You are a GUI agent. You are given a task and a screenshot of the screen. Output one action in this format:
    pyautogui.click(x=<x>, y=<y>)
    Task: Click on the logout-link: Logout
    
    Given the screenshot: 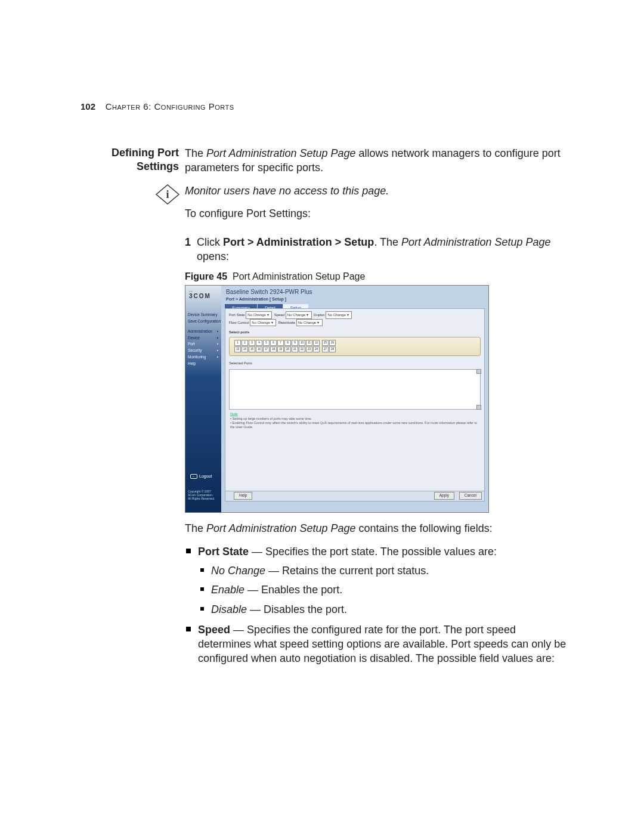 What is the action you would take?
    pyautogui.click(x=201, y=476)
    